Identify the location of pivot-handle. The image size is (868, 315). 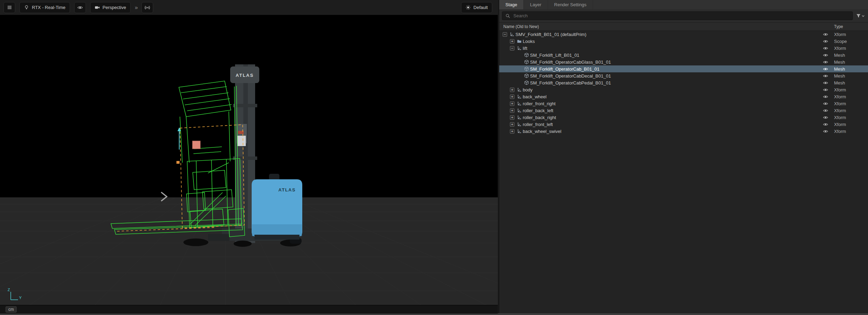
(196, 145).